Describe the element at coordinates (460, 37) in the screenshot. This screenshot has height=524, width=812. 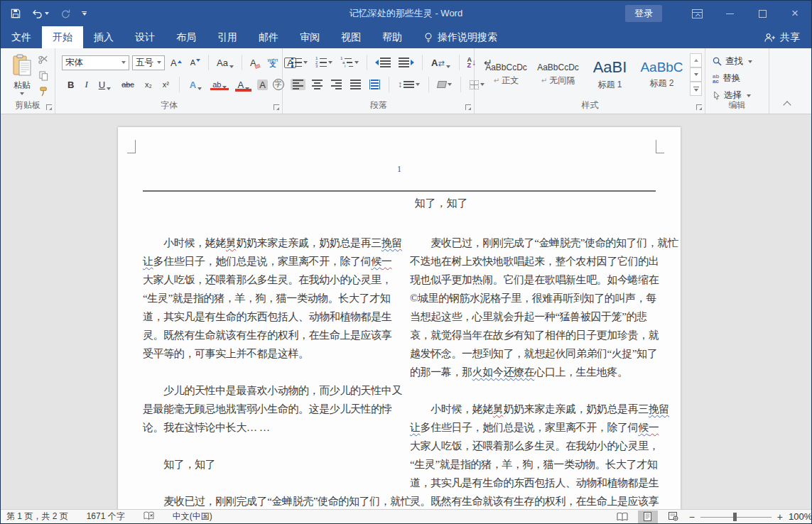
I see `tell-me-search: 操作说明搜索` at that location.